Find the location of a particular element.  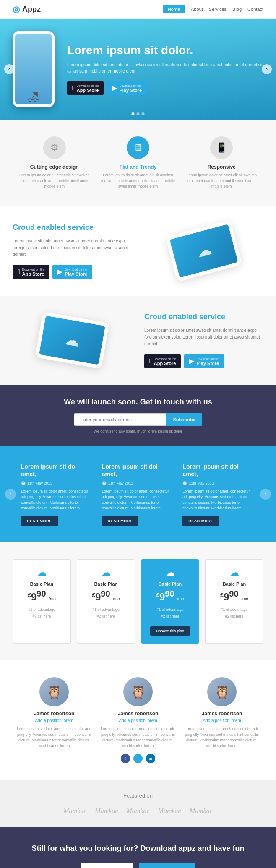

blog-3-date: 🕐 11th May 2013 is located at coordinates (219, 483).